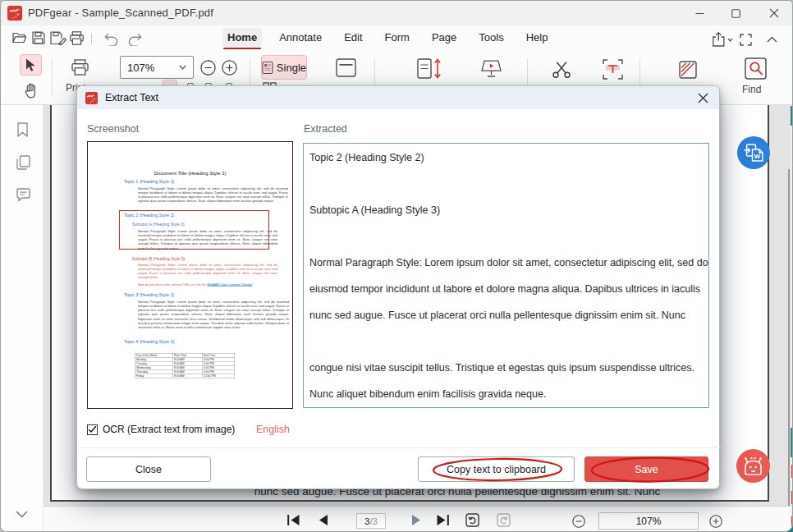 The height and width of the screenshot is (532, 793). Describe the element at coordinates (755, 69) in the screenshot. I see `find-button` at that location.